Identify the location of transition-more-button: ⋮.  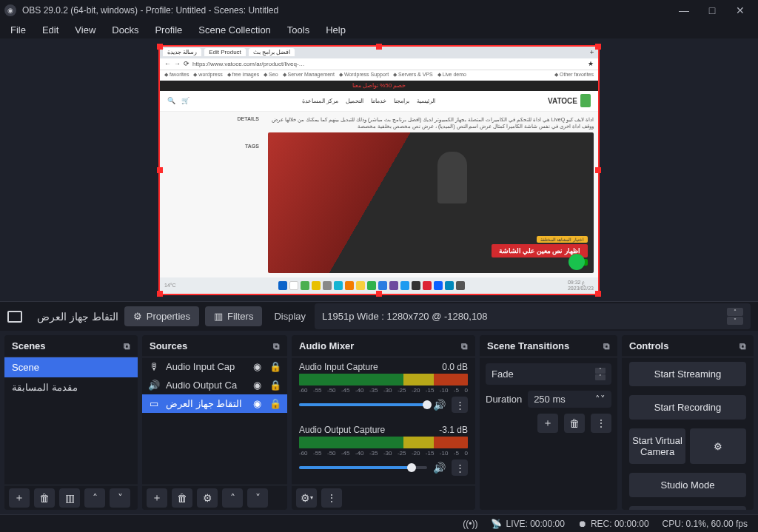
(601, 423).